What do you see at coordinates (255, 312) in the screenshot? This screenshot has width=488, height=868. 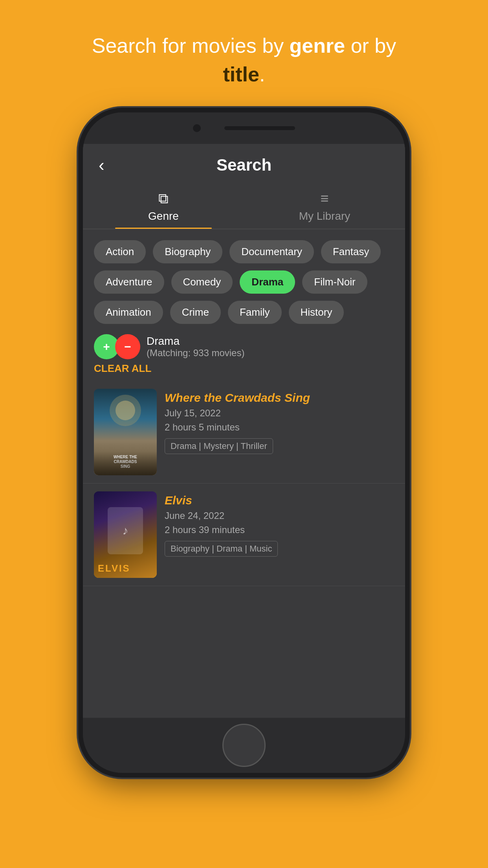 I see `genre-chip-family: Family` at bounding box center [255, 312].